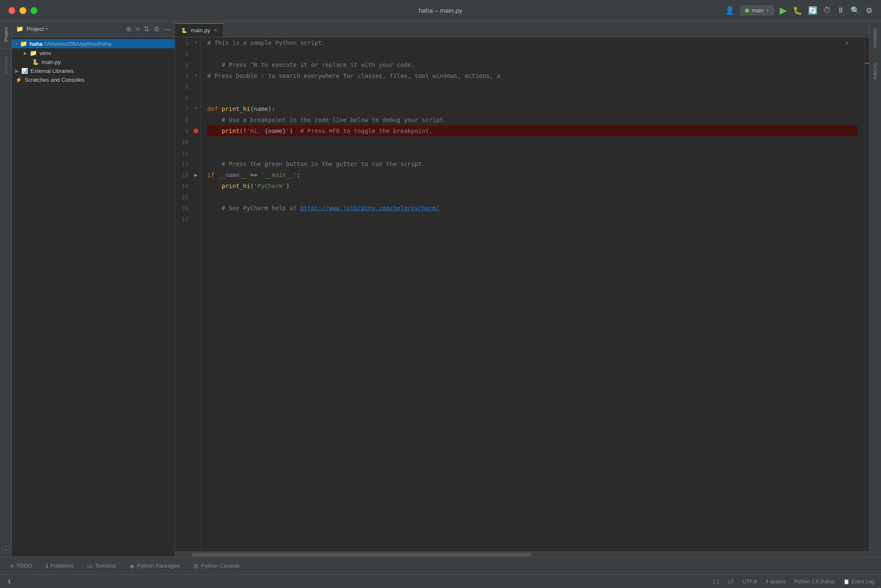  Describe the element at coordinates (70, 44) in the screenshot. I see `tree-item-label: haha /Volumes/DBA/python/haha` at that location.